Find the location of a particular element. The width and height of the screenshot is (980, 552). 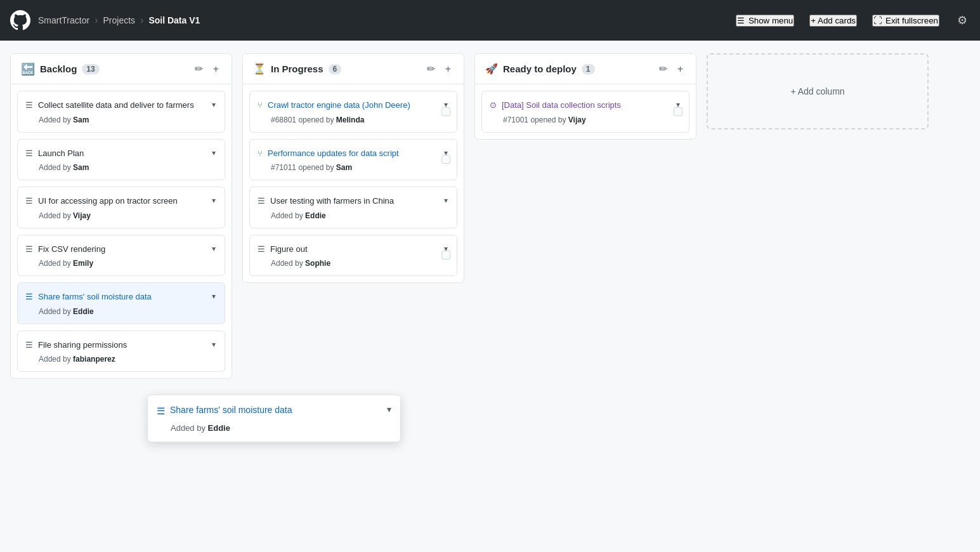

popup-header: ☰ Share farms' soil moisture data ▾ is located at coordinates (274, 411).